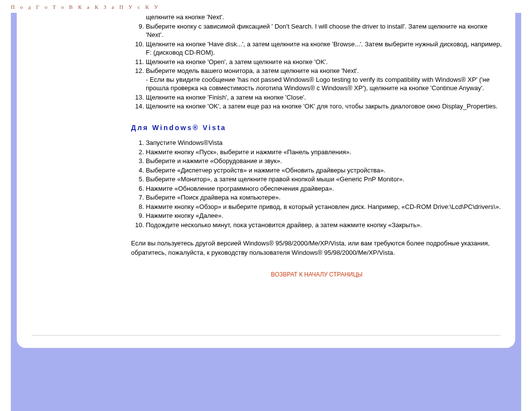 Image resolution: width=532 pixels, height=411 pixels. What do you see at coordinates (317, 17) in the screenshot?
I see `xp-steps-list: щелкните на кнопке 'Next'.` at bounding box center [317, 17].